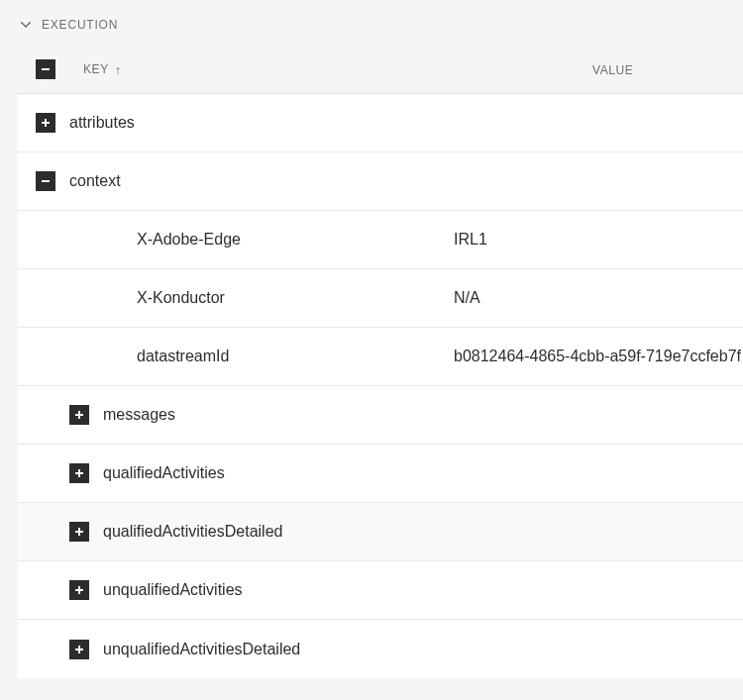 The image size is (743, 700). What do you see at coordinates (380, 473) in the screenshot?
I see `tree-row: qualifiedActivities` at bounding box center [380, 473].